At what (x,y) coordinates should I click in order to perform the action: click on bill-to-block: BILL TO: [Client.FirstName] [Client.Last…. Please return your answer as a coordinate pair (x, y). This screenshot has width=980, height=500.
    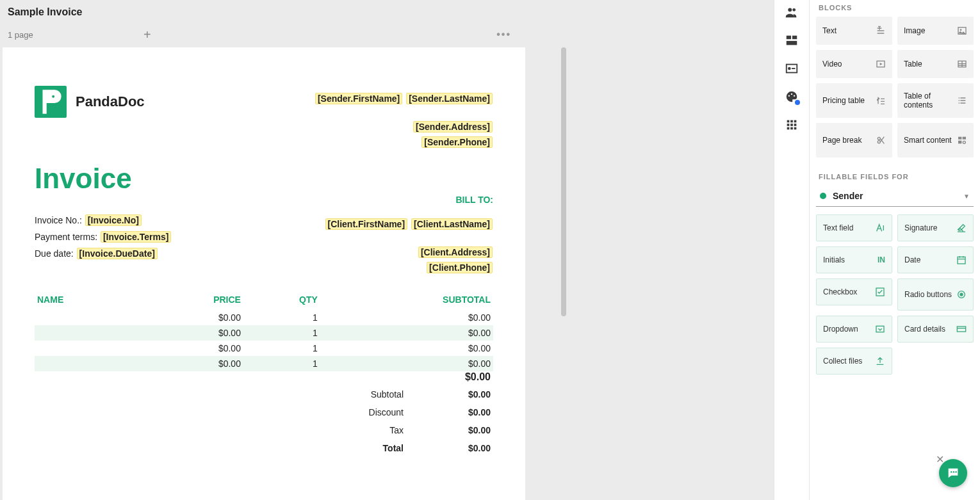
    Looking at the image, I should click on (409, 234).